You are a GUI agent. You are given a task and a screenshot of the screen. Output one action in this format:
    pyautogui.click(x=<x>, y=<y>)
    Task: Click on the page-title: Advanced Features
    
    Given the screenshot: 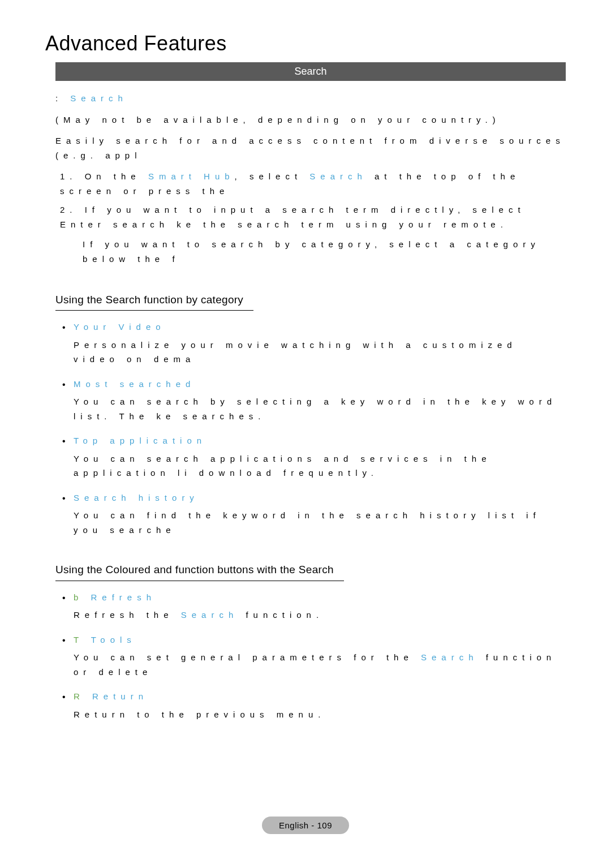 What is the action you would take?
    pyautogui.click(x=306, y=44)
    